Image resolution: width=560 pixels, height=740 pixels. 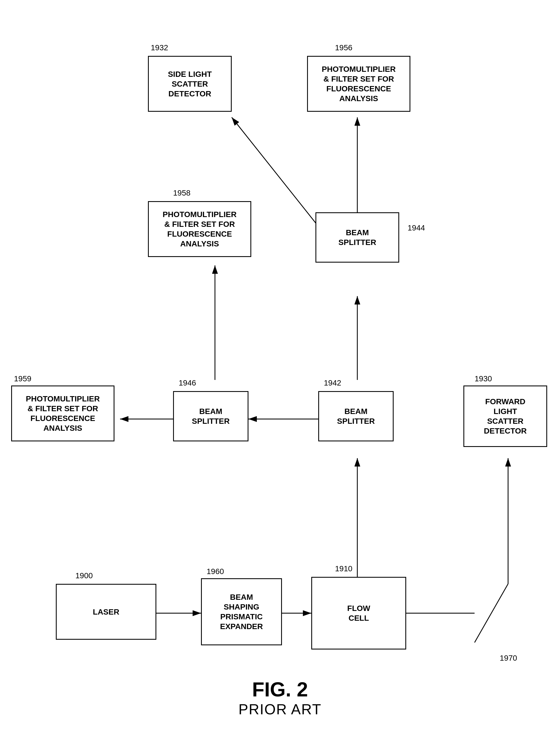 What do you see at coordinates (356, 416) in the screenshot?
I see `beam-splitter-mid-right-box: BEAMSPLITTER` at bounding box center [356, 416].